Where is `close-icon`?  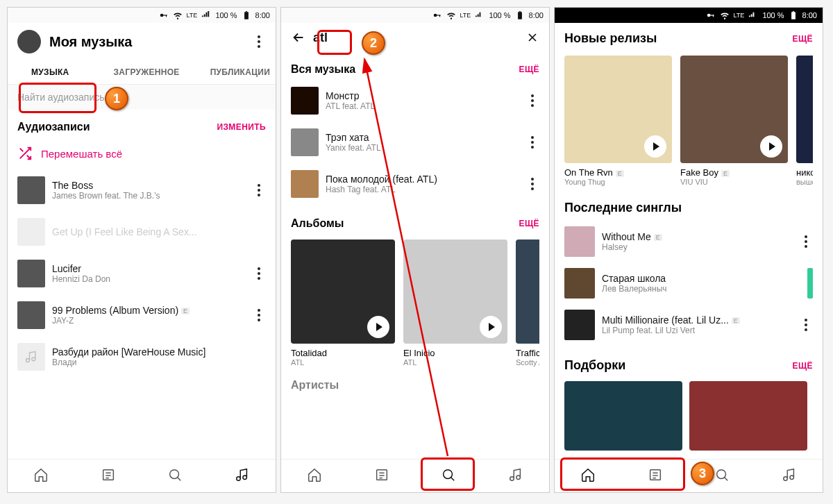 close-icon is located at coordinates (532, 37).